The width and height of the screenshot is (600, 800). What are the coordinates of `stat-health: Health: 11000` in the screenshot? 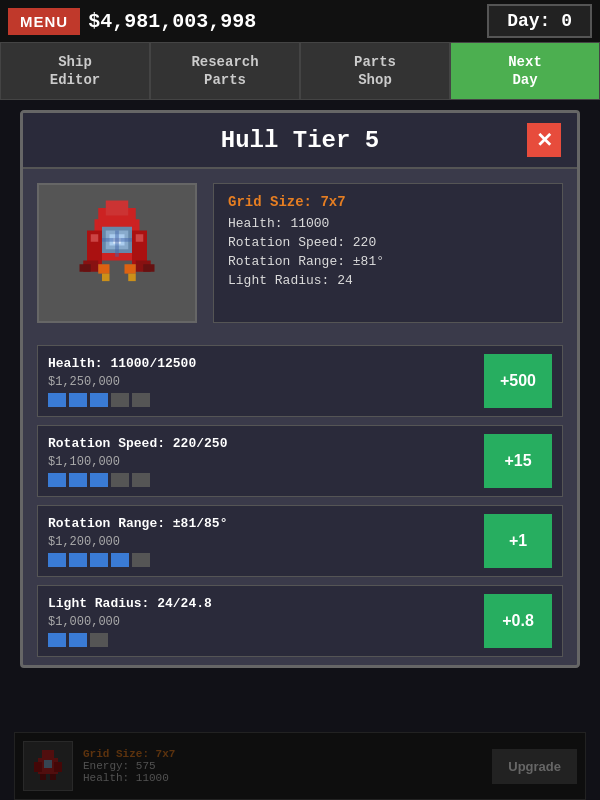 It's located at (388, 224).